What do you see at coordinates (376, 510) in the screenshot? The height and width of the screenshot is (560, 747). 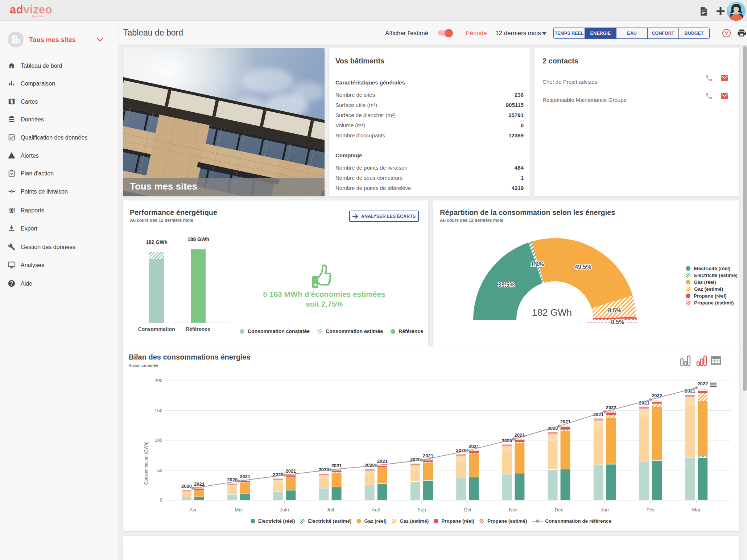 I see `svg-text: Aoû` at bounding box center [376, 510].